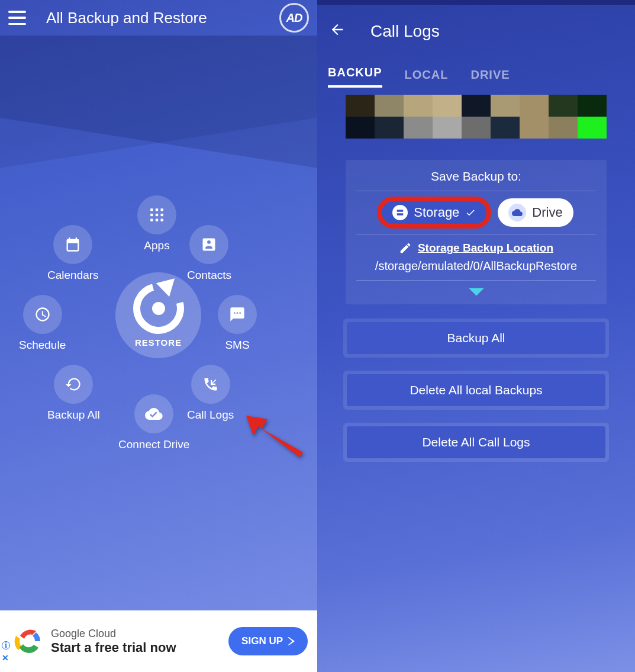 The height and width of the screenshot is (672, 635). Describe the element at coordinates (159, 342) in the screenshot. I see `restore-label: RESTORE` at that location.